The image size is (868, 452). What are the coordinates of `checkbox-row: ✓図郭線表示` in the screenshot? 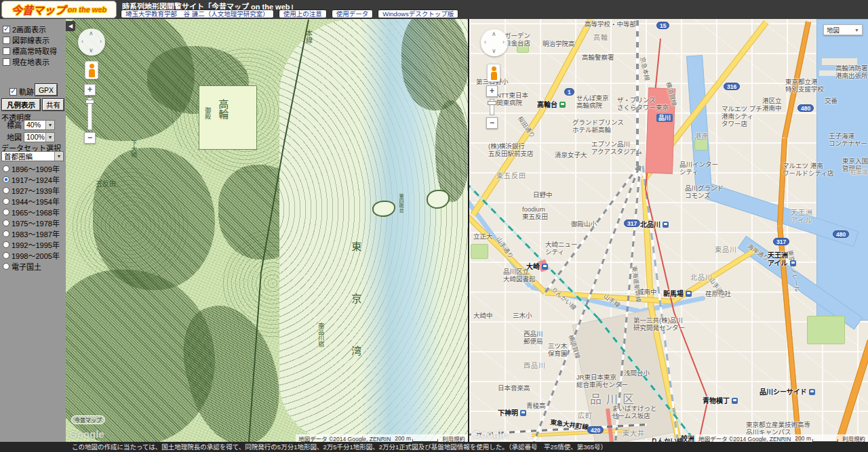 It's located at (26, 40).